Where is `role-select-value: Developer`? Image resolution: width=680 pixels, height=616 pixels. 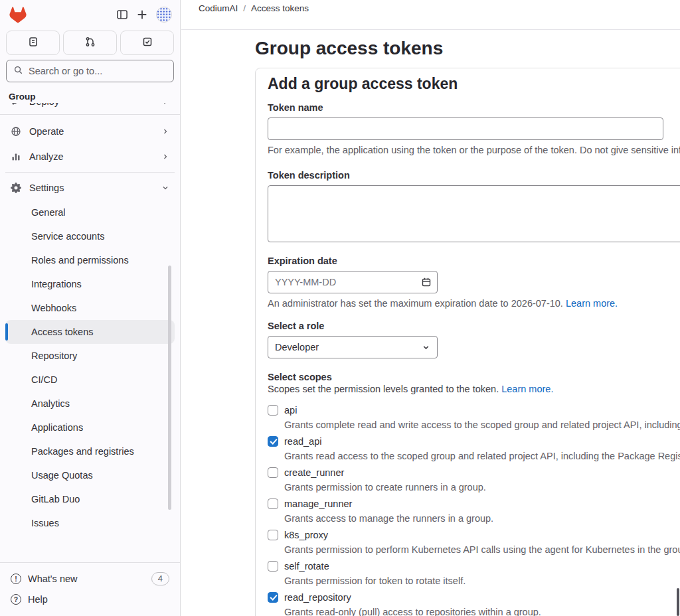
role-select-value: Developer is located at coordinates (297, 347).